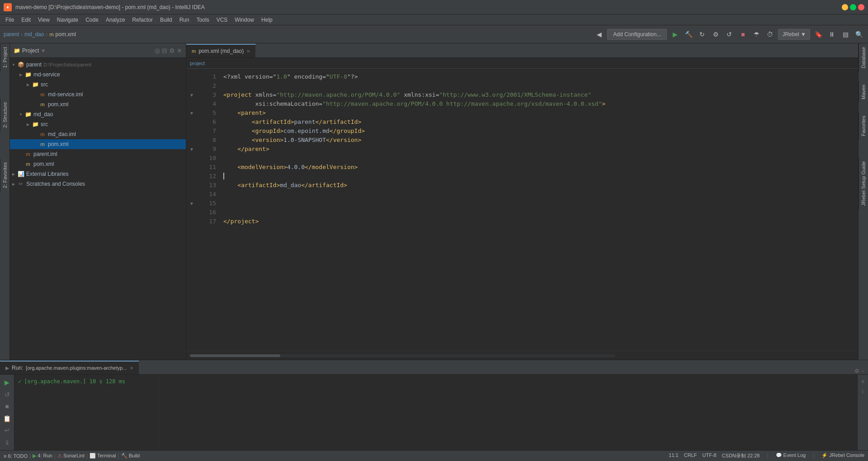 The width and height of the screenshot is (868, 461). Describe the element at coordinates (832, 34) in the screenshot. I see `breakpoints-icon: ⏸` at that location.